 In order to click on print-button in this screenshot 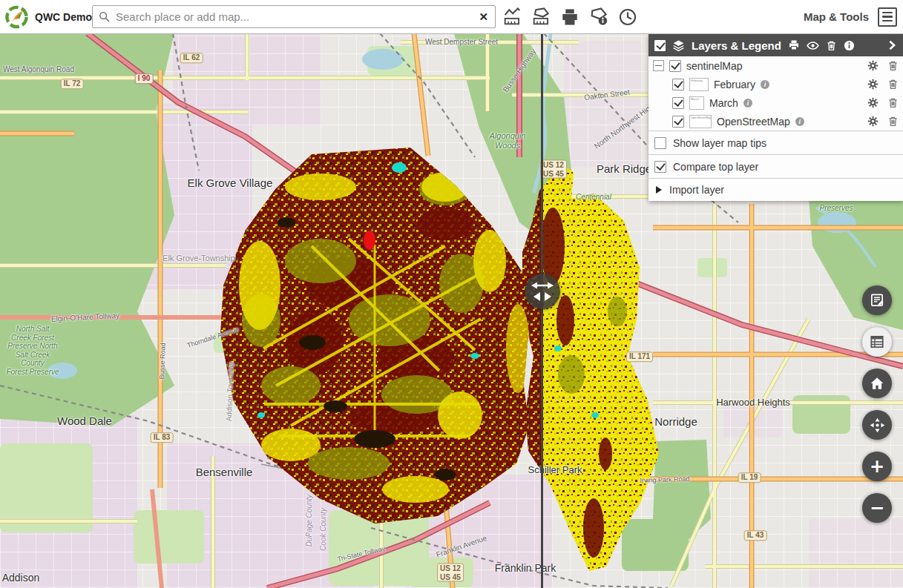, I will do `click(570, 17)`.